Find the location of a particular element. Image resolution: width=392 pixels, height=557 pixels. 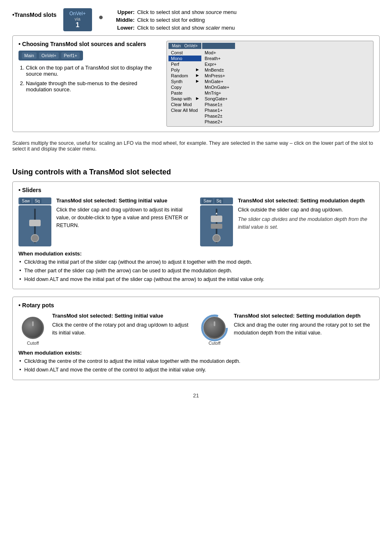

slot-top-line: OnVel+ is located at coordinates (78, 14).